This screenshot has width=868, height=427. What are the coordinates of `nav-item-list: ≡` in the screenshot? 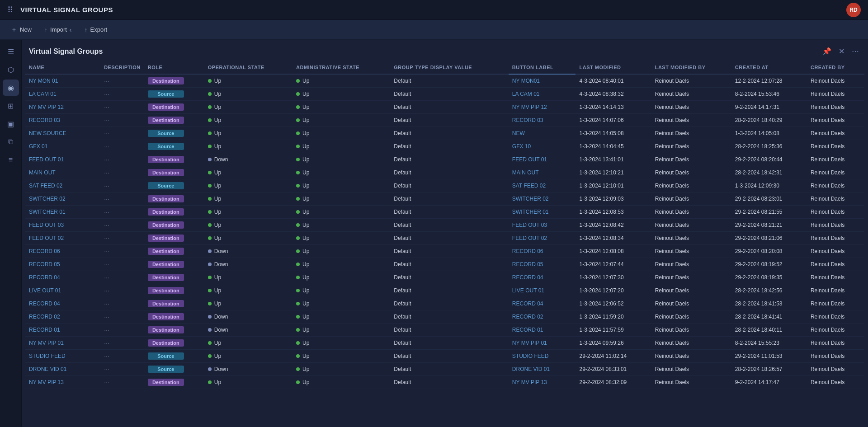 It's located at (11, 160).